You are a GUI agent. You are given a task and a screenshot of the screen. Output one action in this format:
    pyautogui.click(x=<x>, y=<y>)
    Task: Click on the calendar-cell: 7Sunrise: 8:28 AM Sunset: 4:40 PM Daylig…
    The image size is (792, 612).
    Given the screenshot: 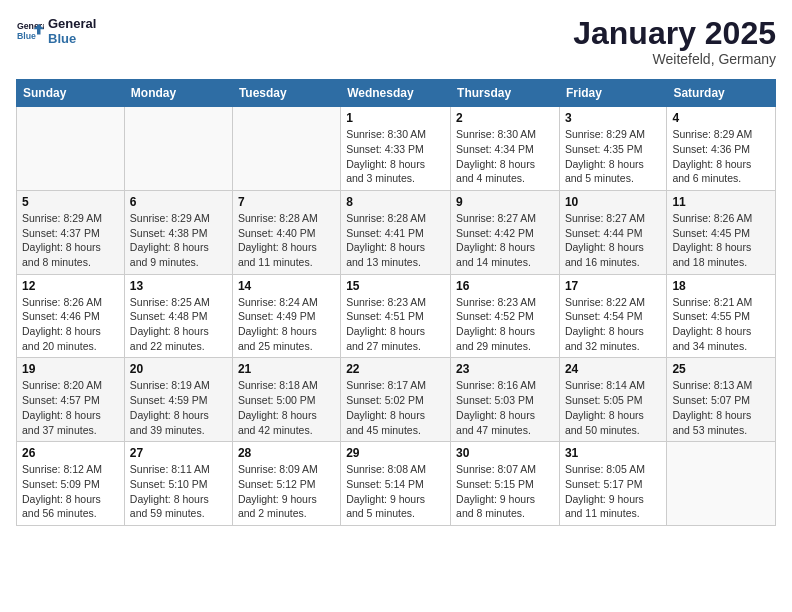 What is the action you would take?
    pyautogui.click(x=286, y=232)
    